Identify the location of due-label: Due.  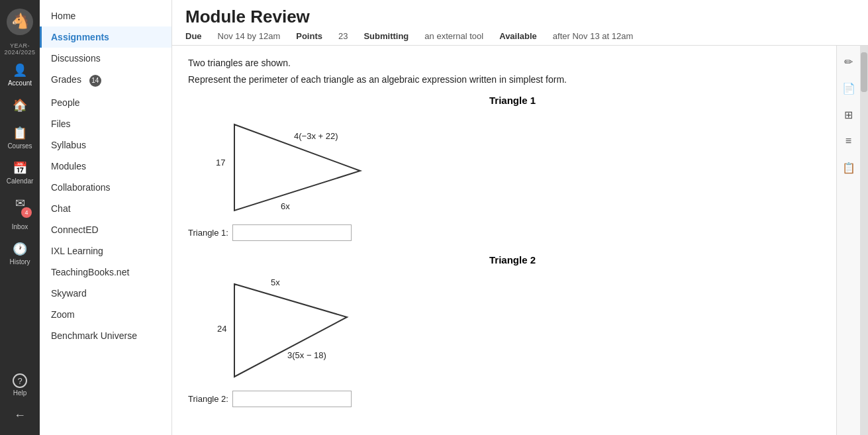
(193, 36).